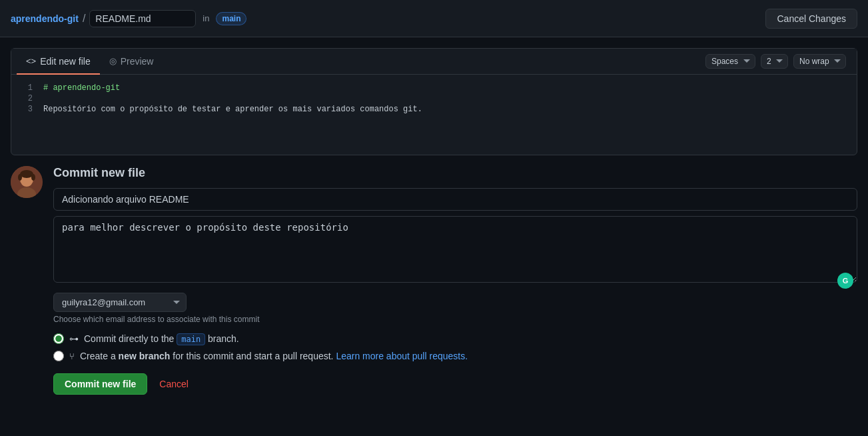 This screenshot has width=868, height=436. Describe the element at coordinates (730, 61) in the screenshot. I see `indent-mode-select: Spaces` at that location.